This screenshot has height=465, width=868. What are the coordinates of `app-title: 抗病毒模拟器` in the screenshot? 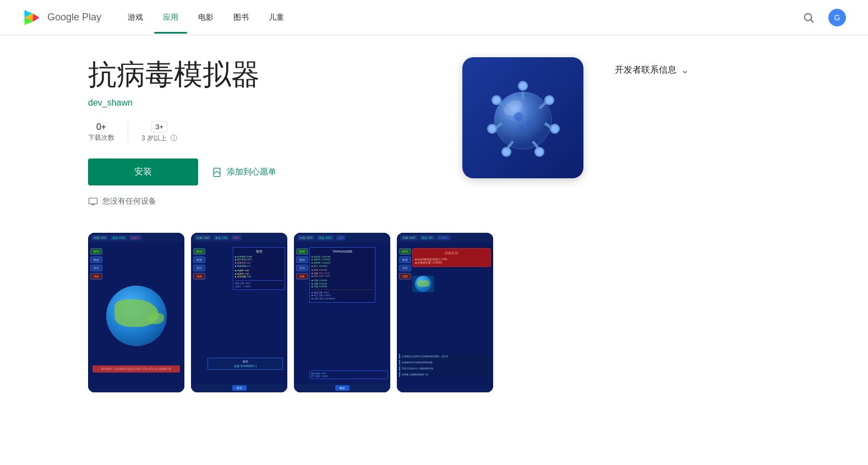 It's located at (264, 74).